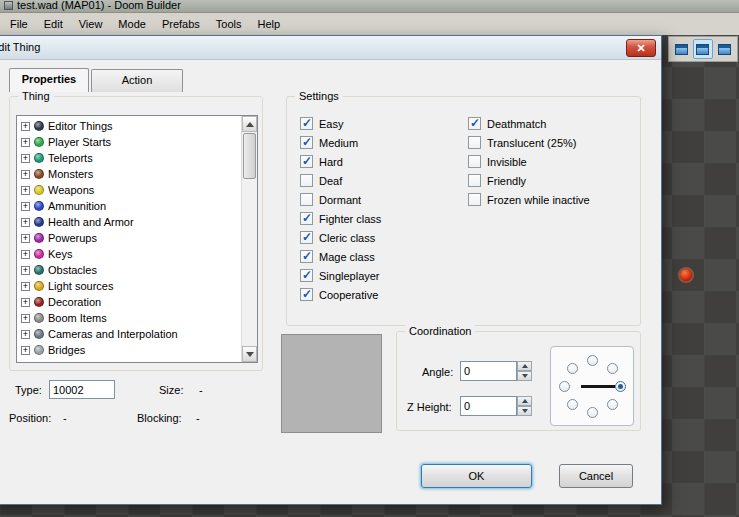 This screenshot has width=739, height=517. What do you see at coordinates (137, 80) in the screenshot?
I see `tab-action: Action` at bounding box center [137, 80].